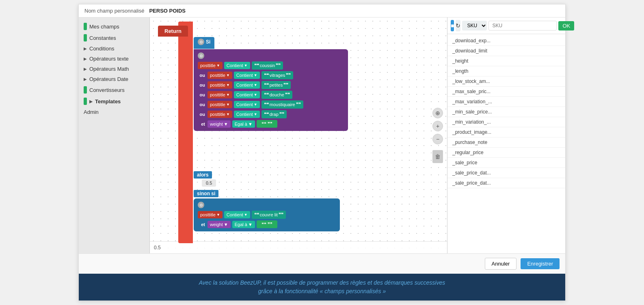 The height and width of the screenshot is (305, 644). Describe the element at coordinates (274, 114) in the screenshot. I see `val-drap: ❝❝ drap ❞❞` at that location.